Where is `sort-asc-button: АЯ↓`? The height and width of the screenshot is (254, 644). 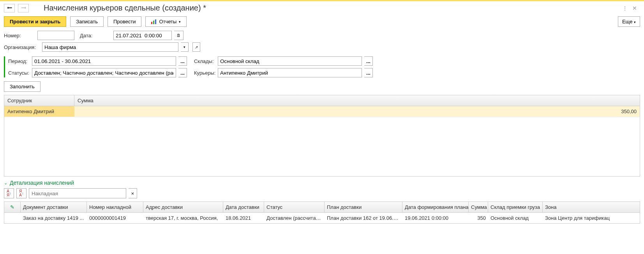 sort-asc-button: АЯ↓ is located at coordinates (9, 193).